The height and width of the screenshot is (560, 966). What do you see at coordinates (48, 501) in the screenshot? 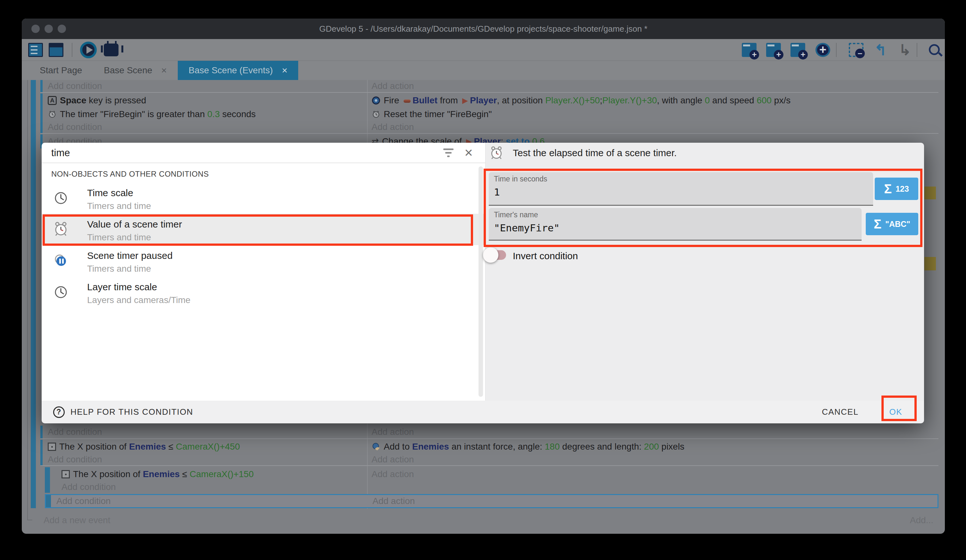
I see `sub-event-bar` at bounding box center [48, 501].